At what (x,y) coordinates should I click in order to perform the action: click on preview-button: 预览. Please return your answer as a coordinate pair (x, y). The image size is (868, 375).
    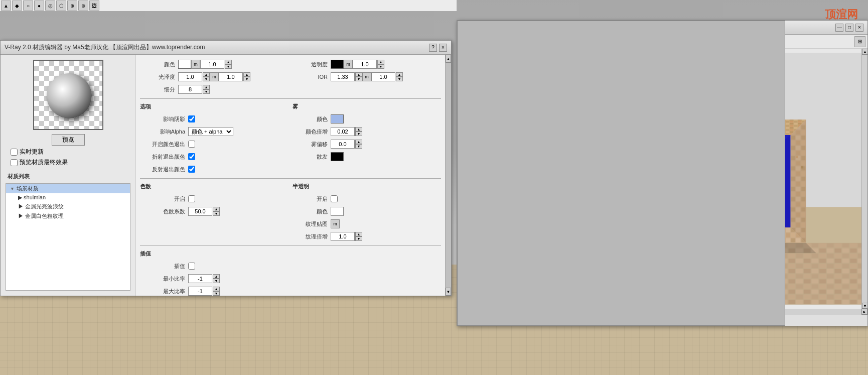
    Looking at the image, I should click on (68, 140).